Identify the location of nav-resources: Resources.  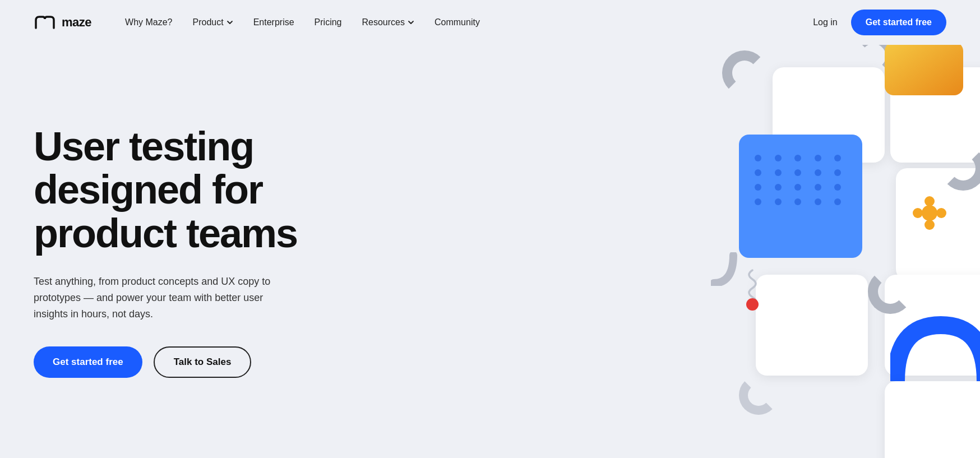
(388, 22).